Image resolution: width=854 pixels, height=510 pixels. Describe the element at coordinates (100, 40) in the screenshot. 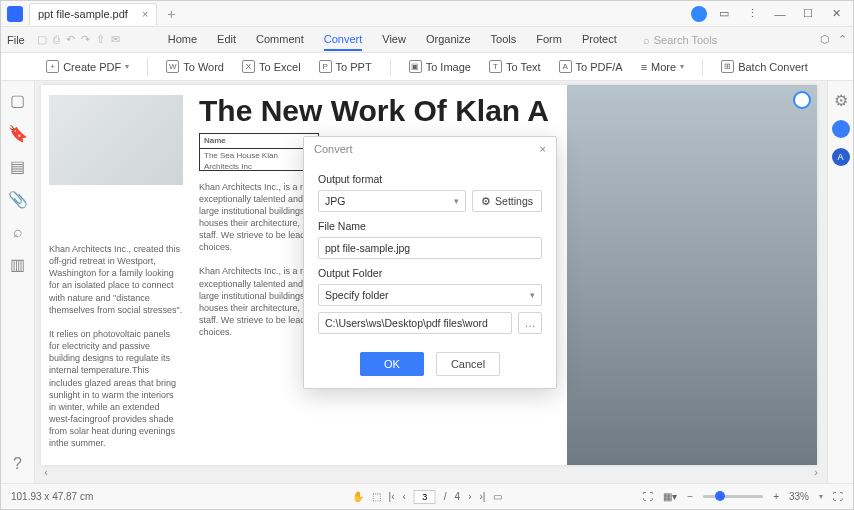

I see `share-icon: ⇧` at that location.